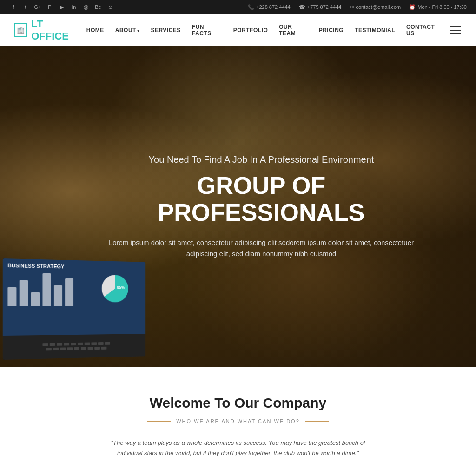  What do you see at coordinates (86, 7) in the screenshot?
I see `at-icon: @` at bounding box center [86, 7].